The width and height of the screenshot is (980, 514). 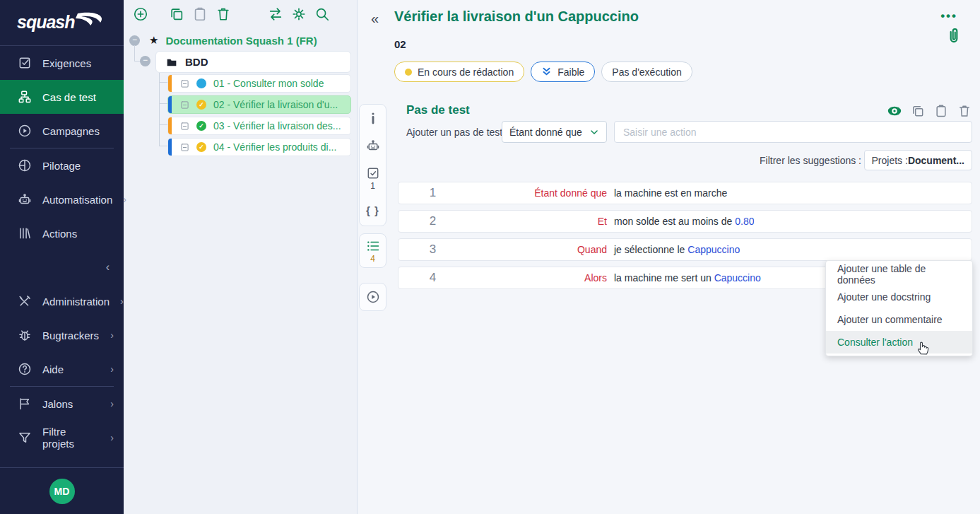 What do you see at coordinates (200, 14) in the screenshot?
I see `paste-button` at bounding box center [200, 14].